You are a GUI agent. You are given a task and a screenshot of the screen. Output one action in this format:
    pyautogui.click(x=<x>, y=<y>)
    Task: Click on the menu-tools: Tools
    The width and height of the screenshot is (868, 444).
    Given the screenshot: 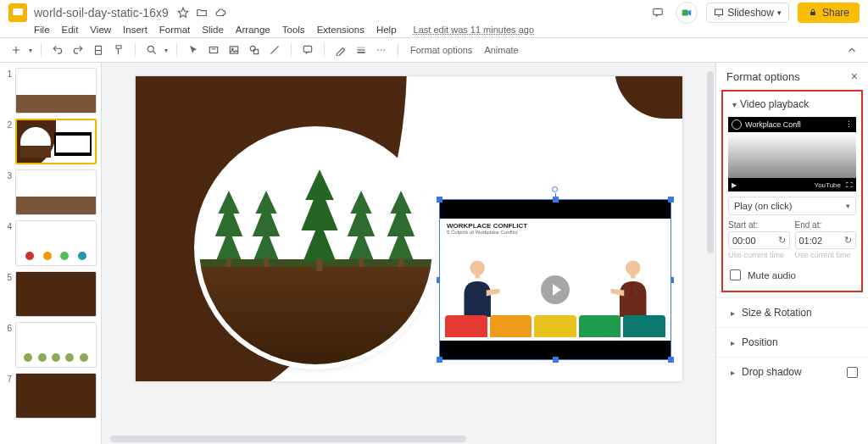 What is the action you would take?
    pyautogui.click(x=293, y=30)
    